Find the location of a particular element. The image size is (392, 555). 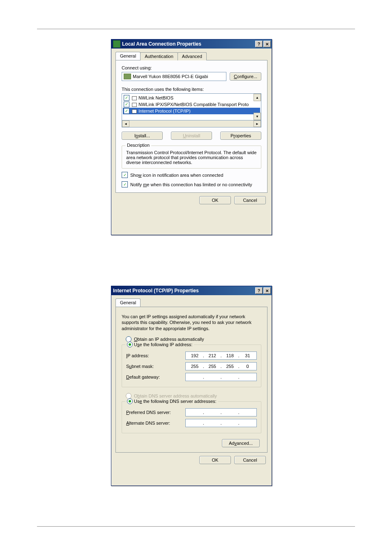

radio-auto-ip is located at coordinates (129, 339).